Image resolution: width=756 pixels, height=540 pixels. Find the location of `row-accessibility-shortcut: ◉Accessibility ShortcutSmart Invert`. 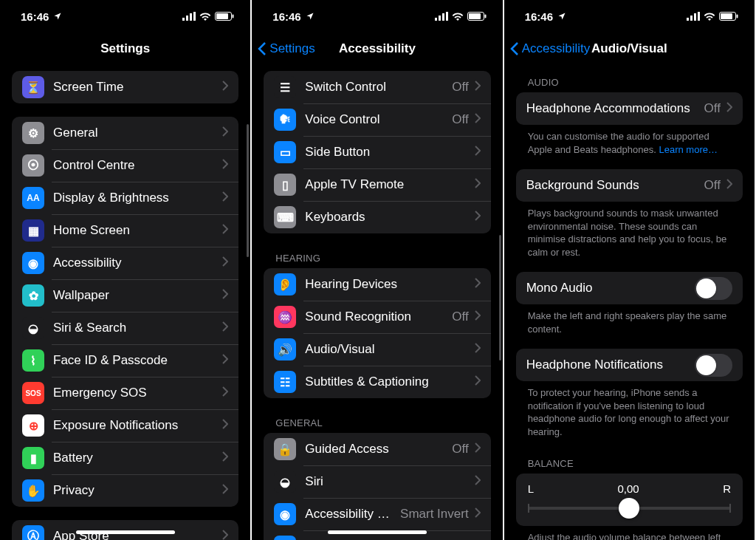

row-accessibility-shortcut: ◉Accessibility ShortcutSmart Invert is located at coordinates (377, 514).